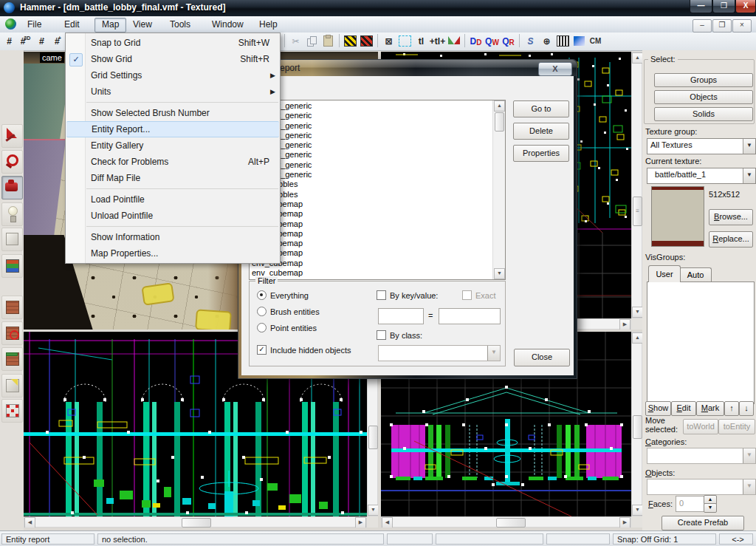 This screenshot has height=546, width=756. I want to click on menu-item-snap-to-grid: Snap to GridShift+W, so click(173, 43).